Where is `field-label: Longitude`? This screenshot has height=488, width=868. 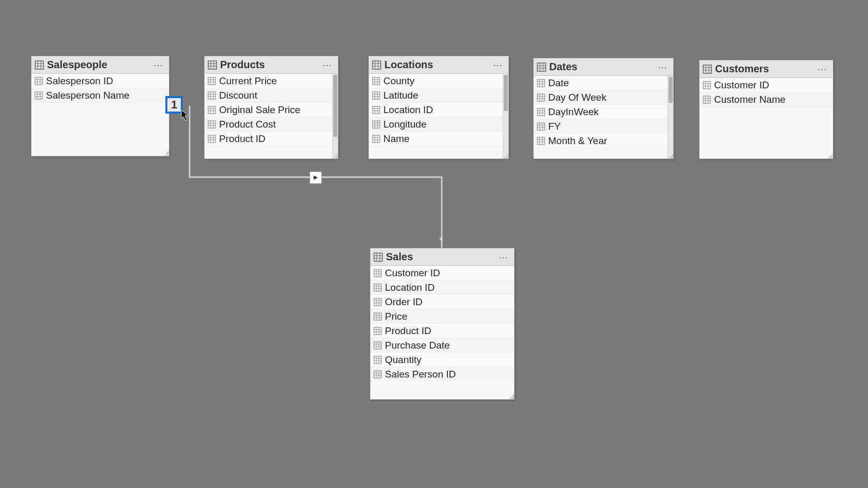 field-label: Longitude is located at coordinates (405, 124).